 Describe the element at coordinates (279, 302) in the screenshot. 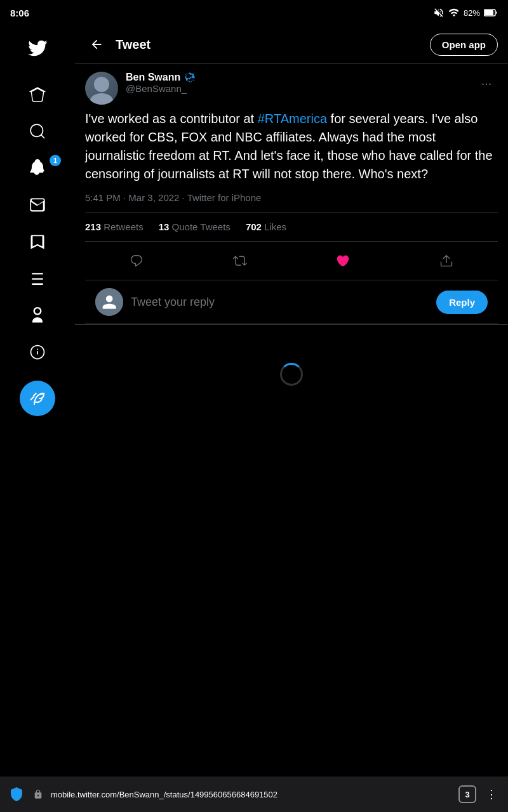

I see `reply-input` at that location.